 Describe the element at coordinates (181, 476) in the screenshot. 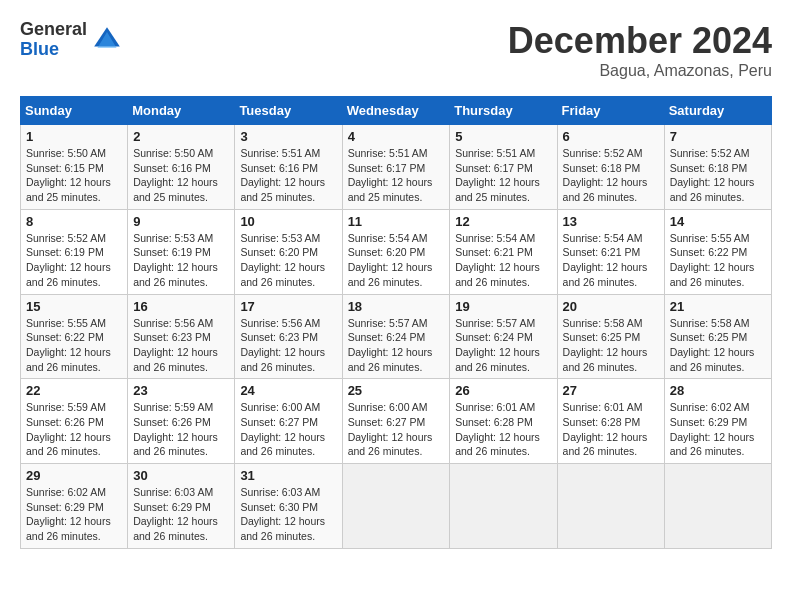

I see `day-number: 30` at that location.